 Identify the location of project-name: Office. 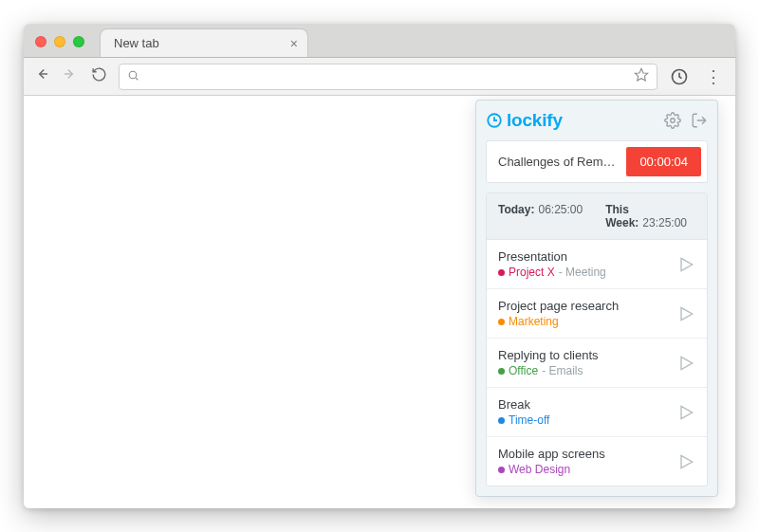
(524, 371).